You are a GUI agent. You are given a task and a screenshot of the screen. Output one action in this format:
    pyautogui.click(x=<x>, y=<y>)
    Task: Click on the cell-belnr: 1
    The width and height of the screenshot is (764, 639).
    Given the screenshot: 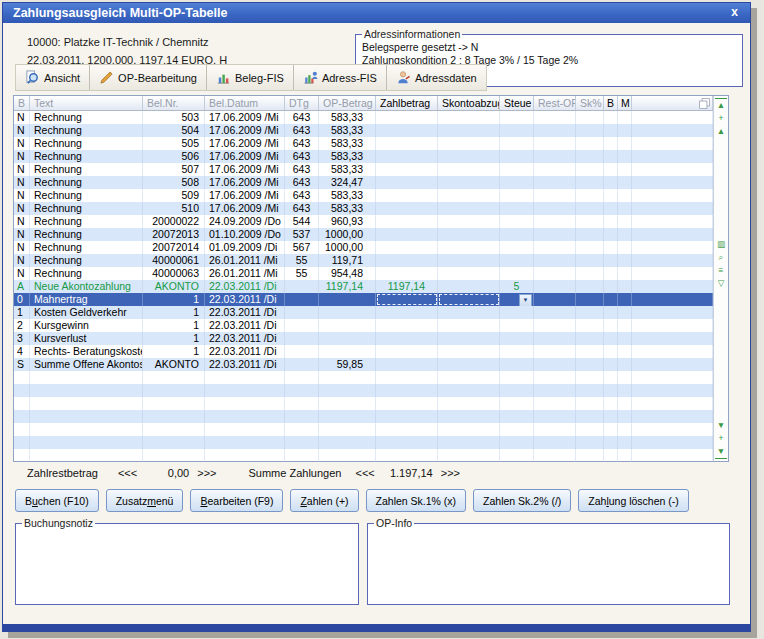 What is the action you would take?
    pyautogui.click(x=174, y=352)
    